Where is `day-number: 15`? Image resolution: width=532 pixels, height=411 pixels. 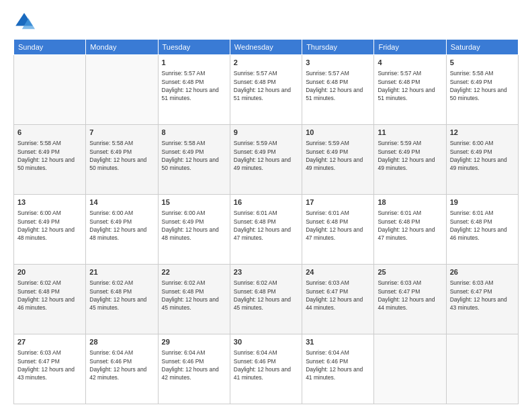 day-number: 15 is located at coordinates (194, 203).